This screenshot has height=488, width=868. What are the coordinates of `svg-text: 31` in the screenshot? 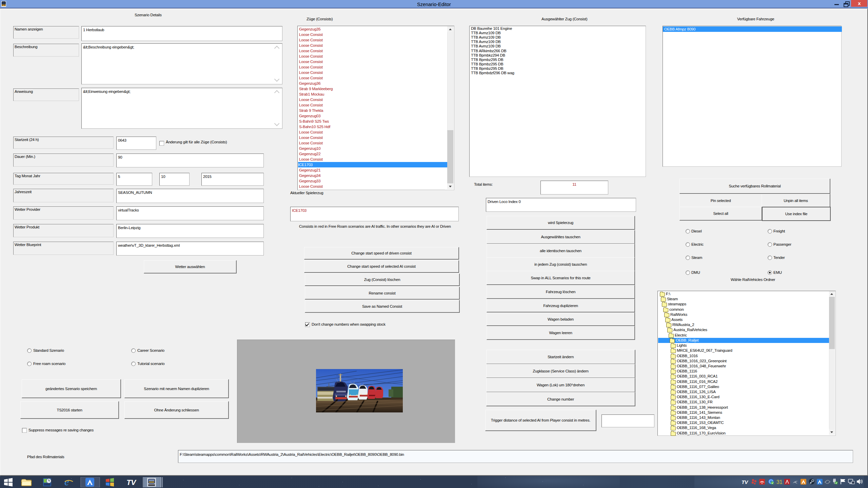 It's located at (780, 482).